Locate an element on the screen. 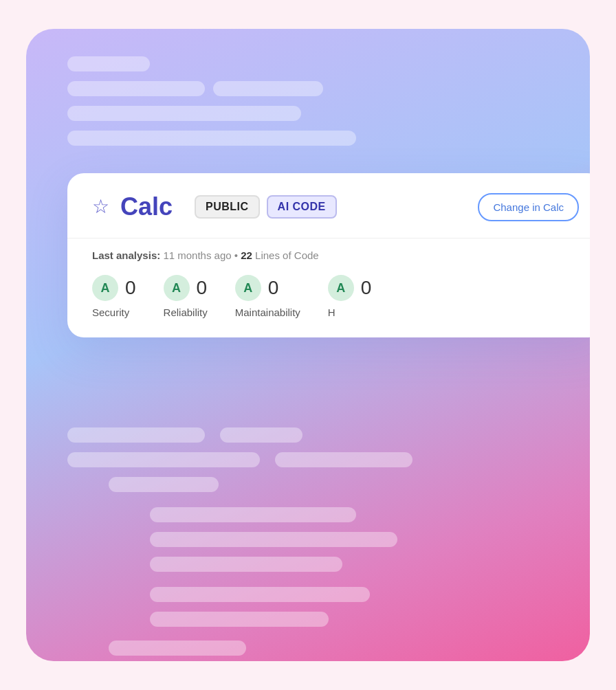 This screenshot has width=616, height=690. metric-maintainability: A 0 Maintainability is located at coordinates (268, 297).